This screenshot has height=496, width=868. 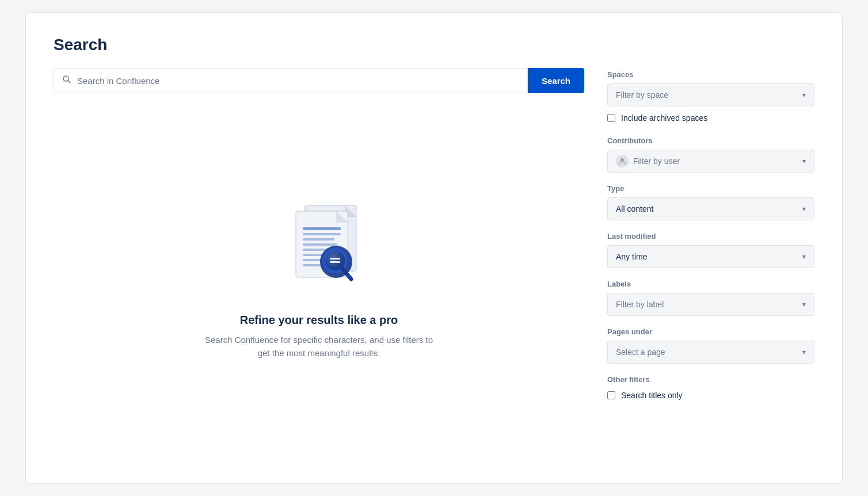 I want to click on filter-section-contributors: Contributors Filter by user ▾, so click(x=711, y=154).